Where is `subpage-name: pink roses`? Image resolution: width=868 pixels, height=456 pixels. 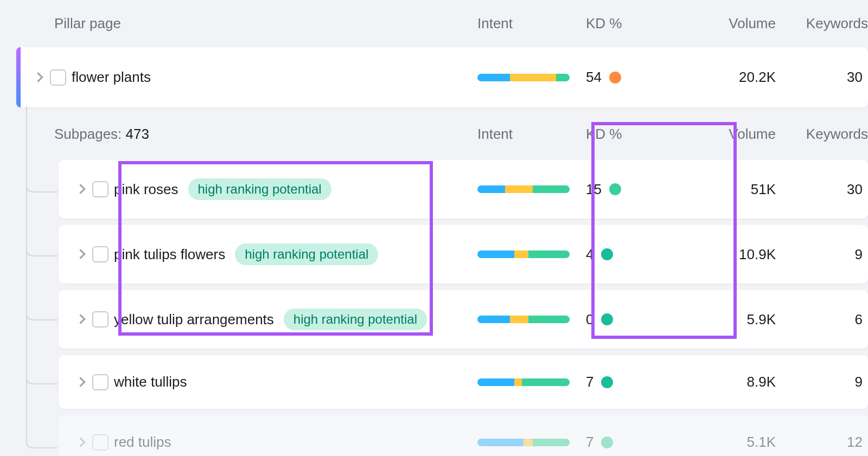 subpage-name: pink roses is located at coordinates (146, 190).